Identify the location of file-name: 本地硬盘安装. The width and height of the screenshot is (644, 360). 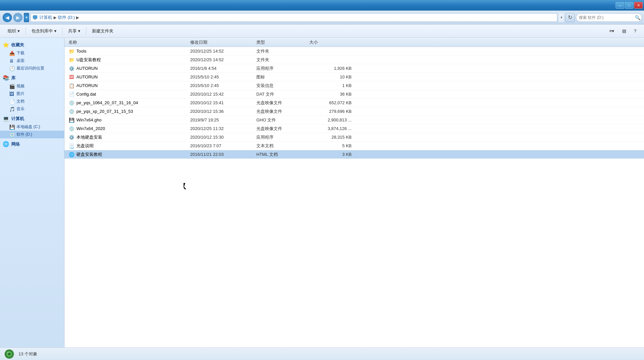
(89, 137).